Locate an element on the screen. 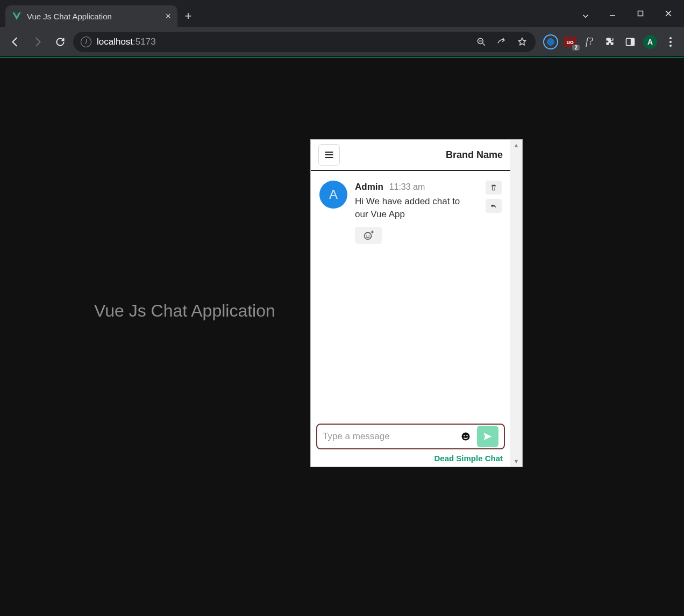 This screenshot has height=616, width=684. tabs-dropdown-icon is located at coordinates (586, 16).